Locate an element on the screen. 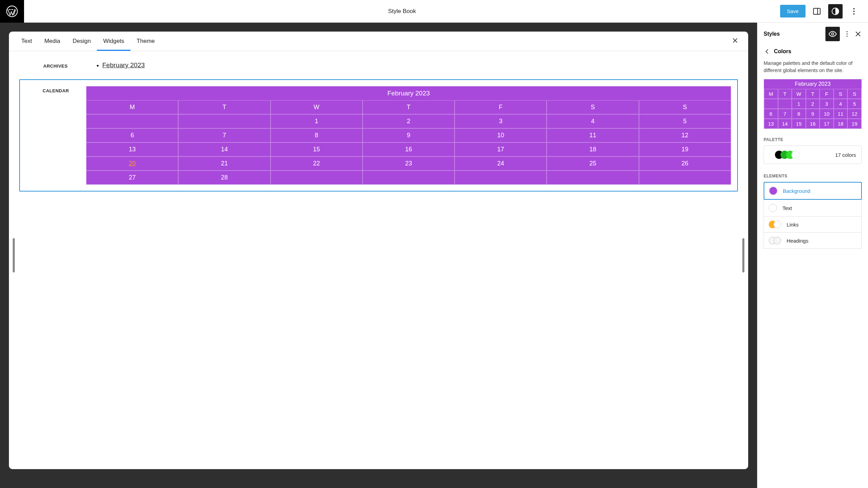 This screenshot has width=868, height=488. breadcrumb: Colors is located at coordinates (813, 53).